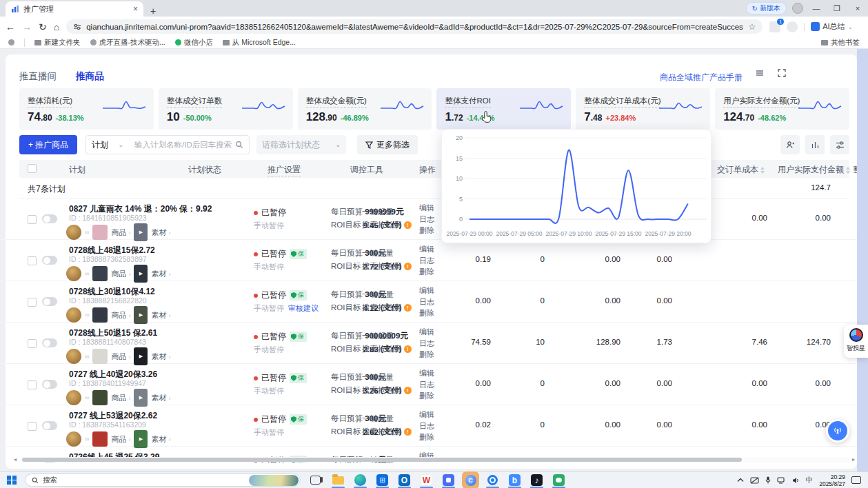 The image size is (868, 488). What do you see at coordinates (90, 77) in the screenshot?
I see `tab-product: 推商品` at bounding box center [90, 77].